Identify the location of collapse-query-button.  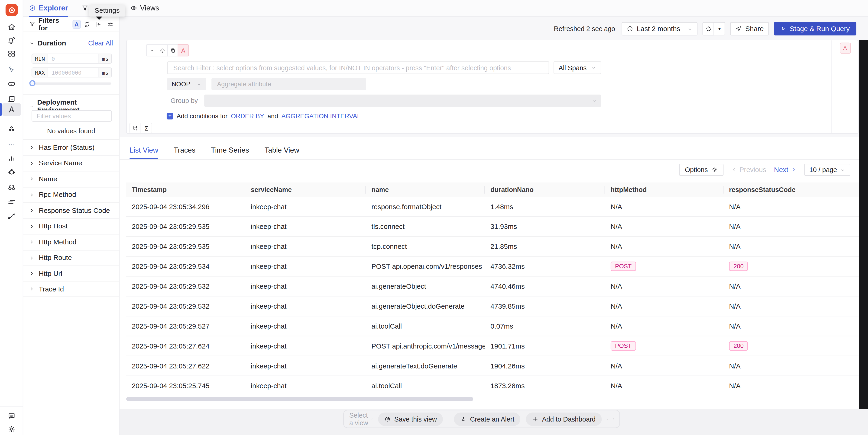
(152, 51).